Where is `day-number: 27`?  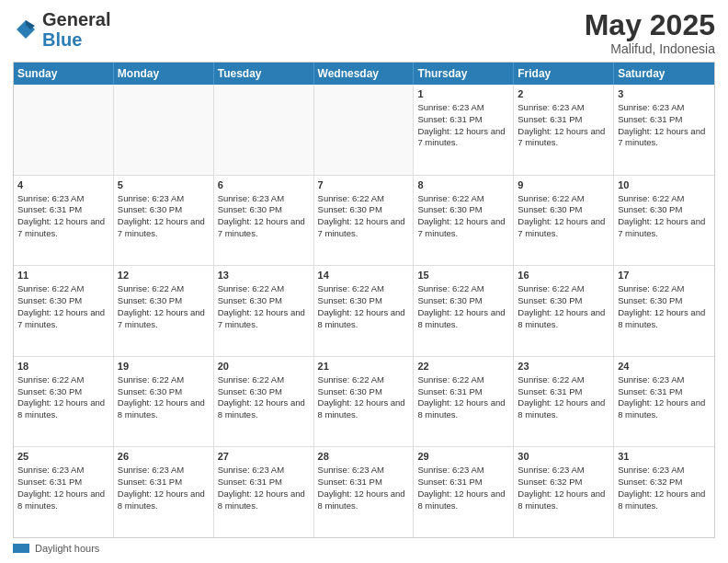 day-number: 27 is located at coordinates (264, 456).